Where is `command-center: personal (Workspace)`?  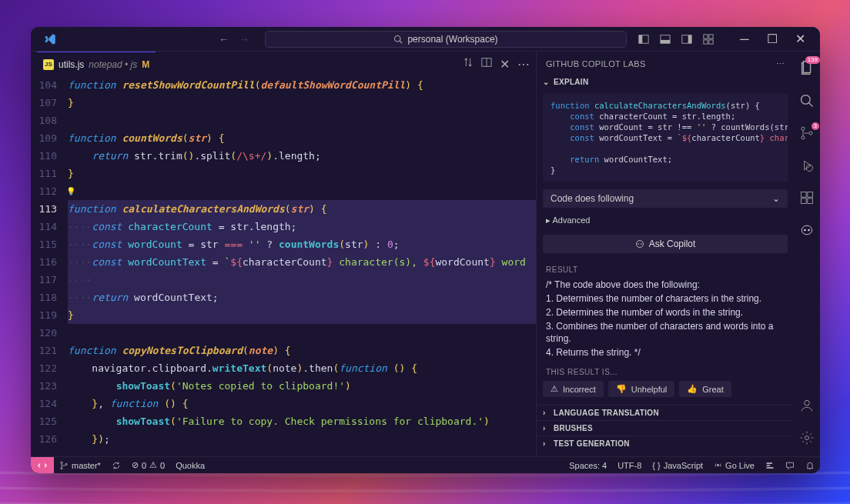
command-center: personal (Workspace) is located at coordinates (446, 39).